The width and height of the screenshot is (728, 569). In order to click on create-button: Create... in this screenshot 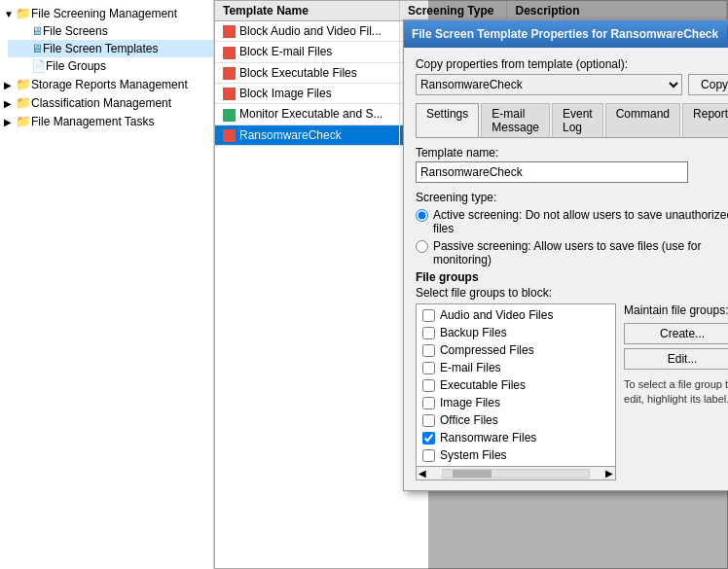, I will do `click(675, 334)`.